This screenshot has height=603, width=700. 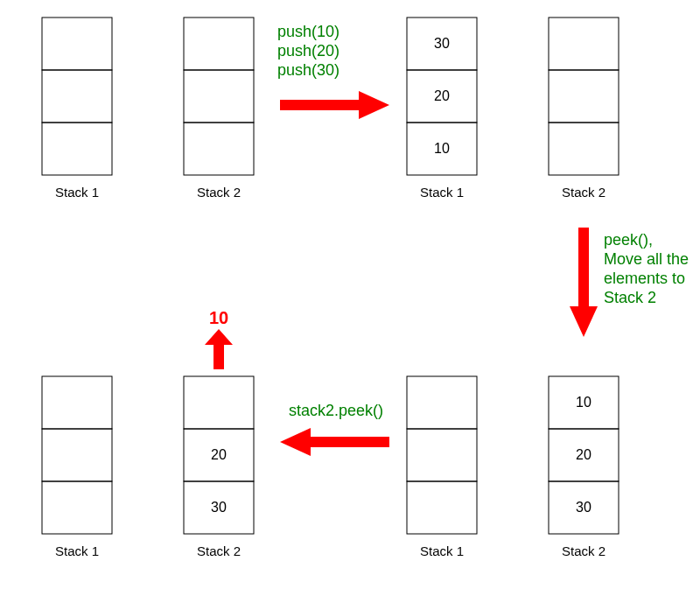 What do you see at coordinates (336, 410) in the screenshot?
I see `stack2-peek-op: stack2.peek()` at bounding box center [336, 410].